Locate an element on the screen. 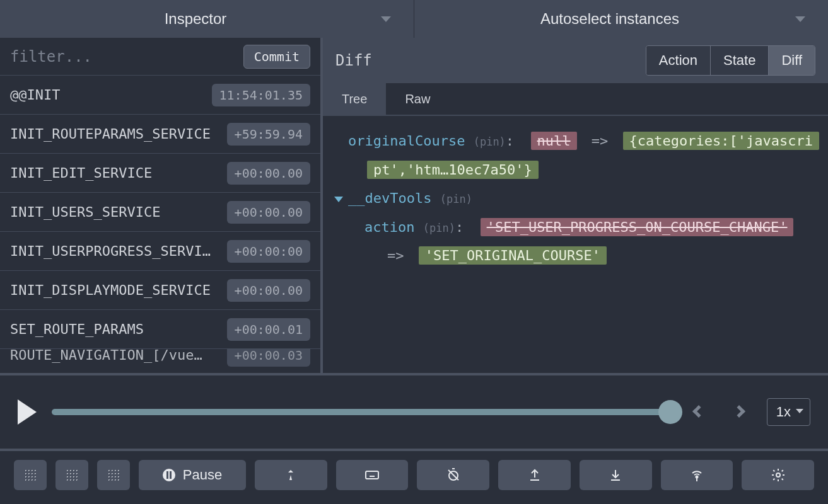 This screenshot has height=504, width=828. layout-left-button is located at coordinates (30, 475).